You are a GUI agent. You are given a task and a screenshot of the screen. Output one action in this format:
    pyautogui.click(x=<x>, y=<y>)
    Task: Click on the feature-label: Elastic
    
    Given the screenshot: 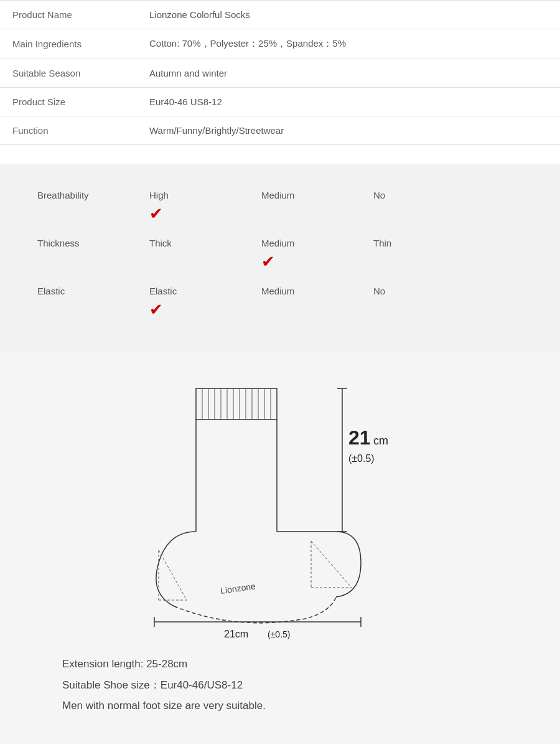 What is the action you would take?
    pyautogui.click(x=93, y=289)
    